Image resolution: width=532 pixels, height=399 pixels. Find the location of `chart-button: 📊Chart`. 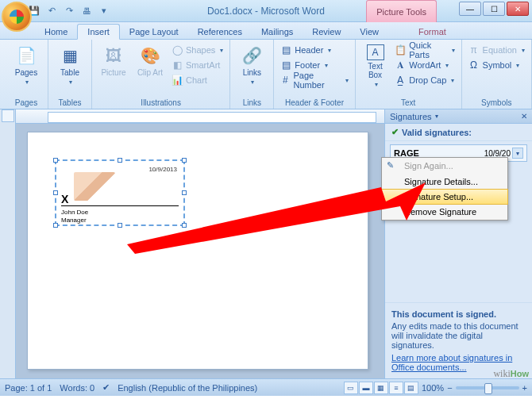

chart-button: 📊Chart is located at coordinates (197, 80).